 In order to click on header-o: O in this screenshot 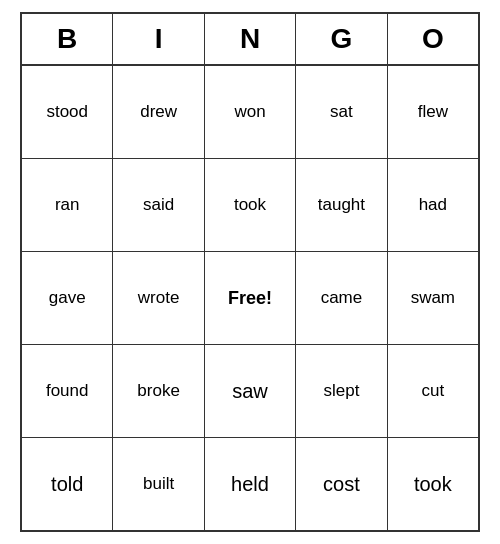, I will do `click(433, 39)`.